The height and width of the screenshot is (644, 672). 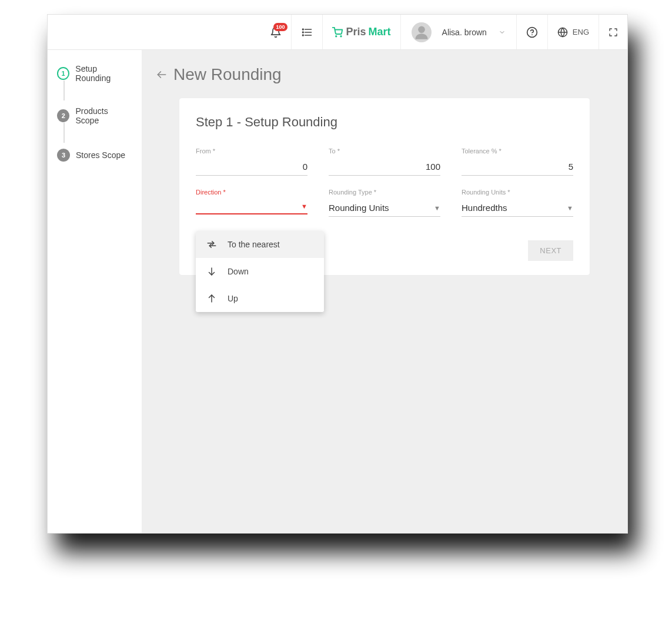 I want to click on notification-count: 100, so click(x=280, y=27).